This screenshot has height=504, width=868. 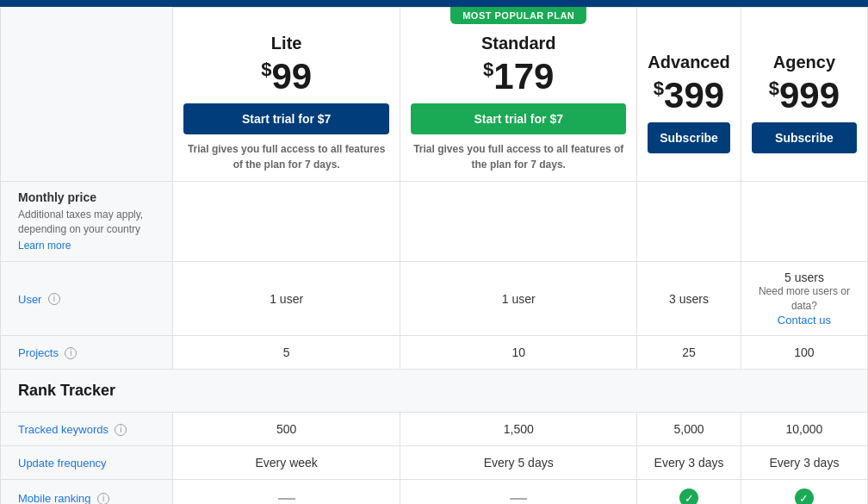 I want to click on standard-users: 1 user, so click(x=518, y=298).